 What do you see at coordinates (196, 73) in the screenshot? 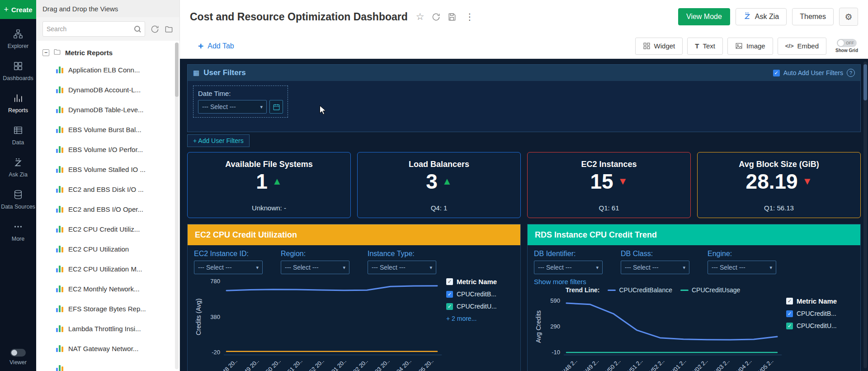
I see `grid-handle-icon: ▦` at bounding box center [196, 73].